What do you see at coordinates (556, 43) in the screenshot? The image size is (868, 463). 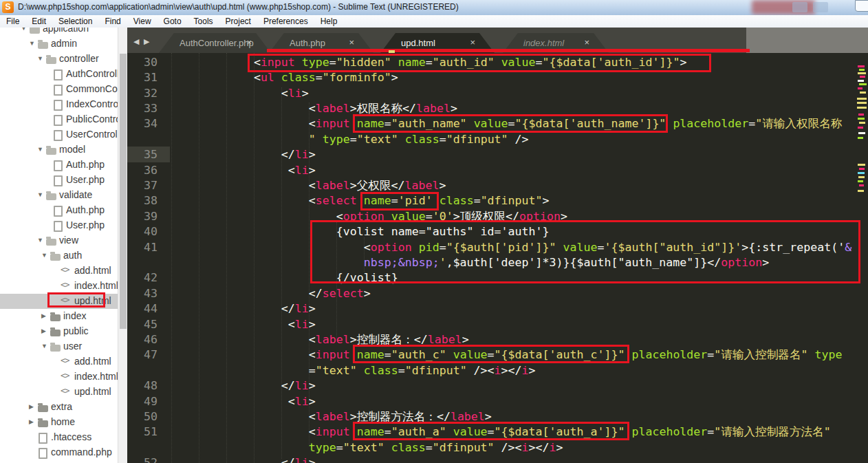 I see `tab-index.html: index.html×` at bounding box center [556, 43].